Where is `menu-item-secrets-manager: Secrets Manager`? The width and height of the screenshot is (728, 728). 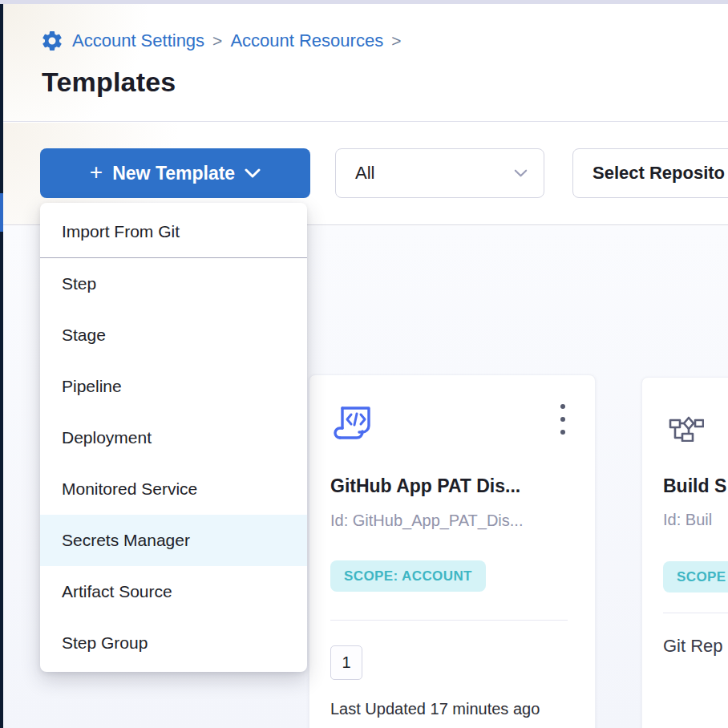 menu-item-secrets-manager: Secrets Manager is located at coordinates (173, 540).